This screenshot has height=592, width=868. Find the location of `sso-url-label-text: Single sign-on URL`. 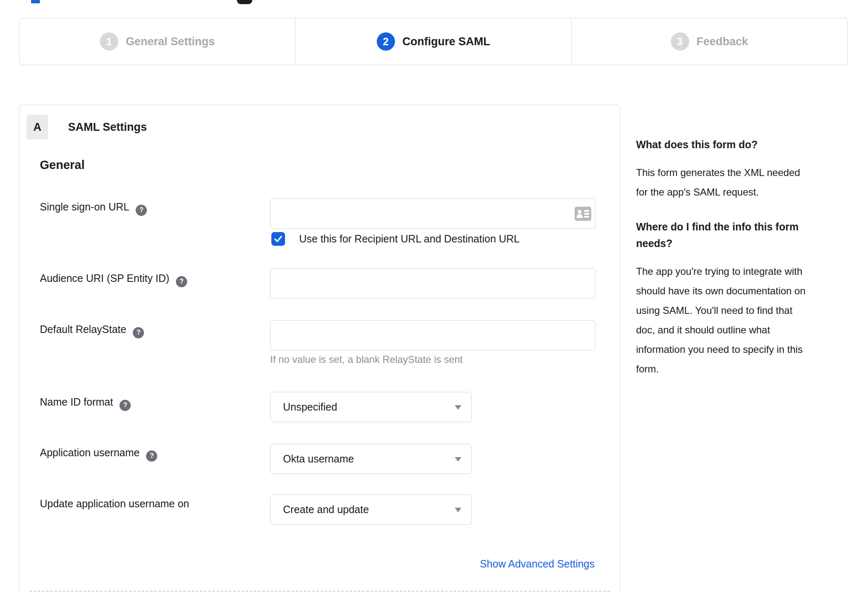

sso-url-label-text: Single sign-on URL is located at coordinates (85, 207).